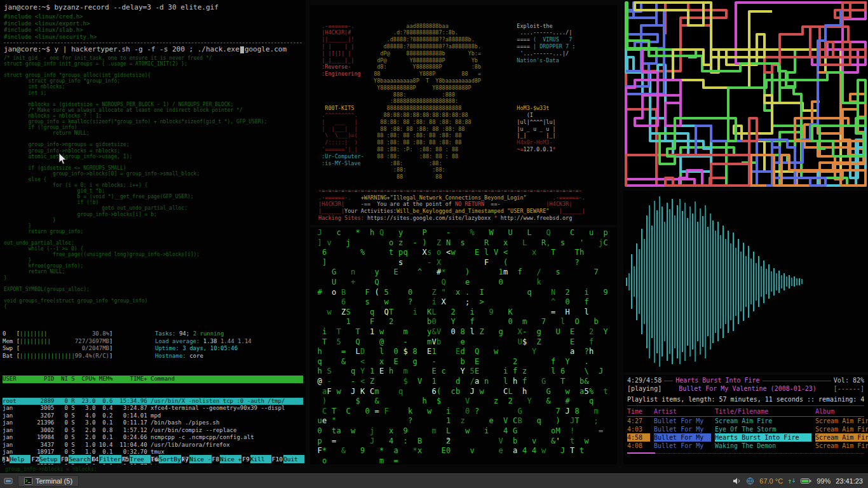 The image size is (868, 488). Describe the element at coordinates (746, 401) in the screenshot. I see `playlist-info: Playlist items, length: 57 minutes, 11 s…` at that location.